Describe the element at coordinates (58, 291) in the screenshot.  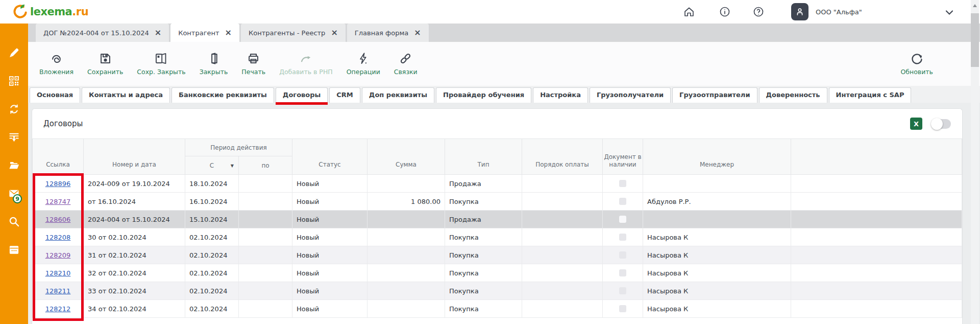
I see `contract-link: 128211` at that location.